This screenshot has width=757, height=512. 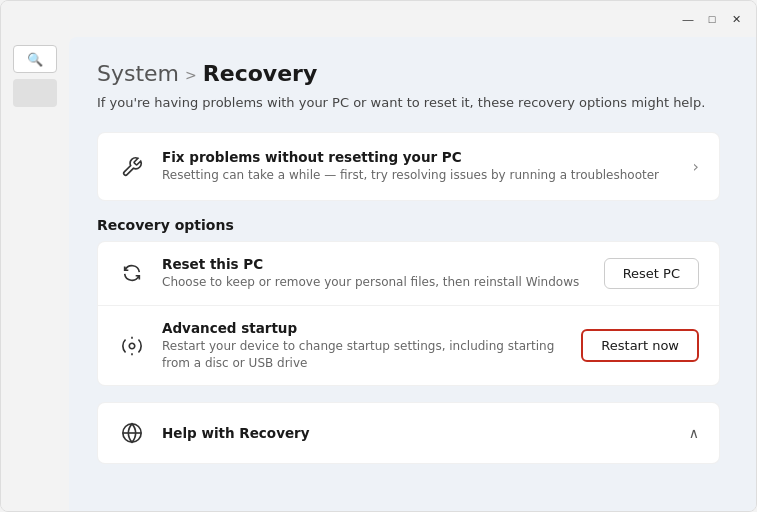 I want to click on advanced-startup-left: Advanced startup Restart your device to …, so click(x=350, y=346).